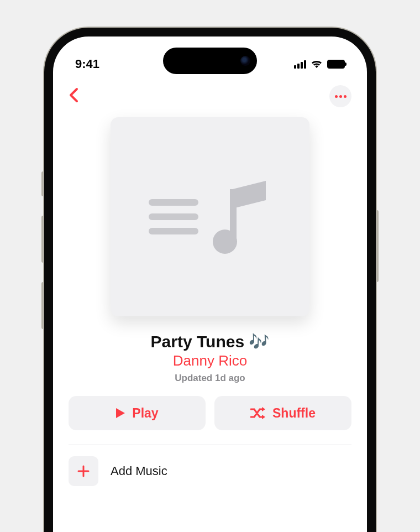 The width and height of the screenshot is (420, 532). What do you see at coordinates (245, 61) in the screenshot?
I see `front-camera` at bounding box center [245, 61].